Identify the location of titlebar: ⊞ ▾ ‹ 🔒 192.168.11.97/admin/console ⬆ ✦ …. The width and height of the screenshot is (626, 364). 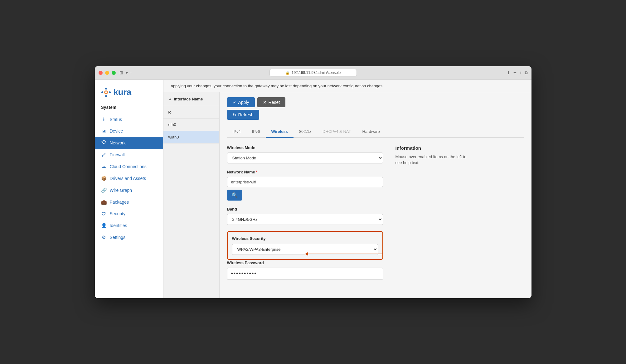
(313, 73).